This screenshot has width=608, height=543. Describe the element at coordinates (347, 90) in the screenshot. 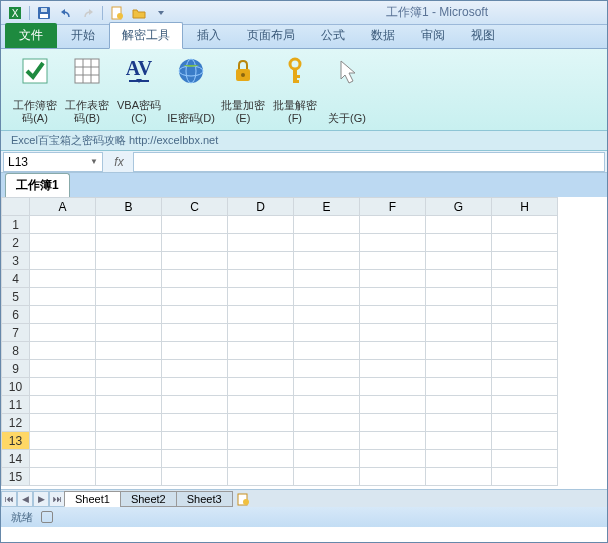

I see `about-button: 关于(G)` at that location.